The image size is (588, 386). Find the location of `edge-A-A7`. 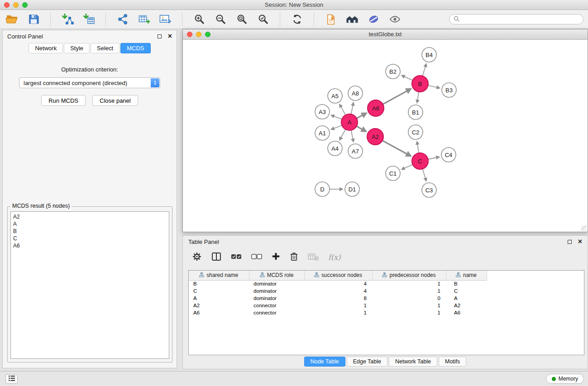

edge-A-A7 is located at coordinates (352, 136).